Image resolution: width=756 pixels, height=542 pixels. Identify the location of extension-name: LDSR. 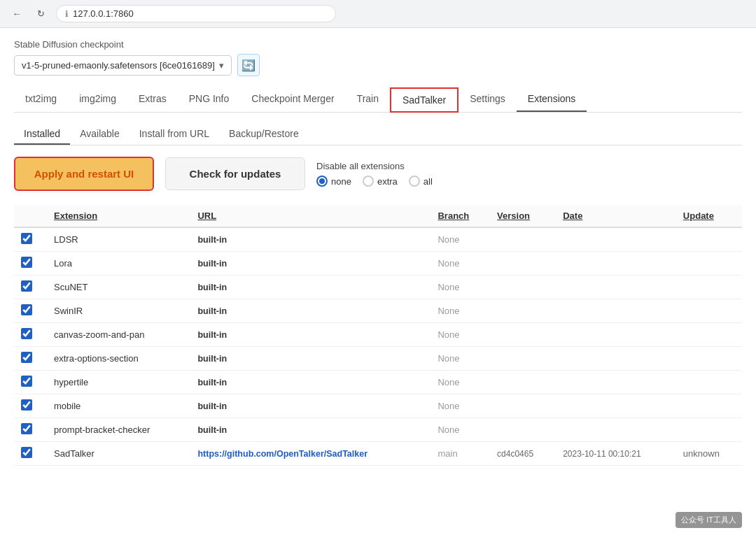
(119, 239).